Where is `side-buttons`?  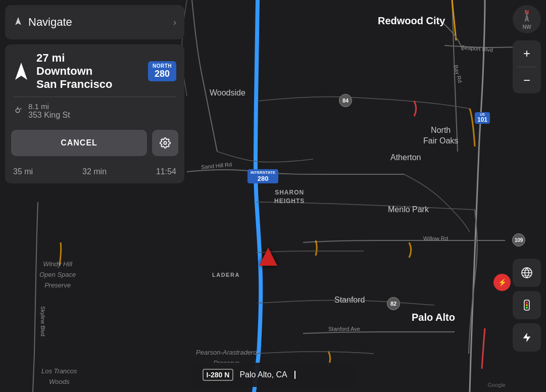
side-buttons is located at coordinates (527, 305).